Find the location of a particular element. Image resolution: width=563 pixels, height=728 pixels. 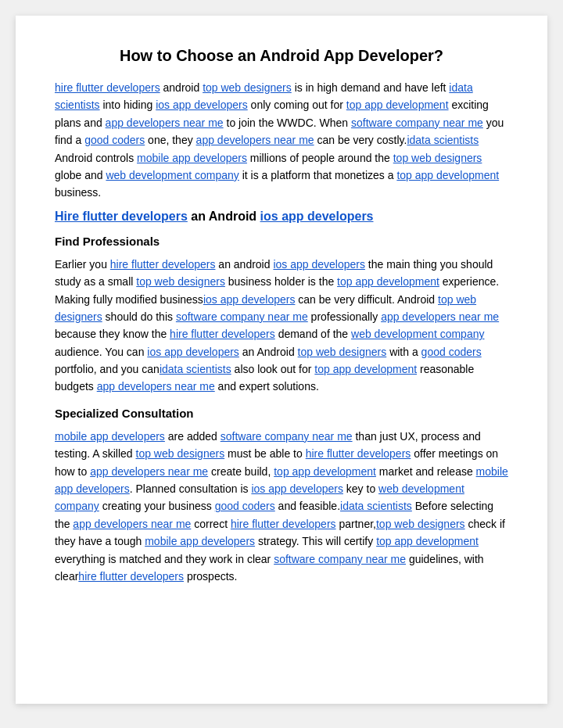

inline-text: portfolio, and you can is located at coordinates (107, 369).